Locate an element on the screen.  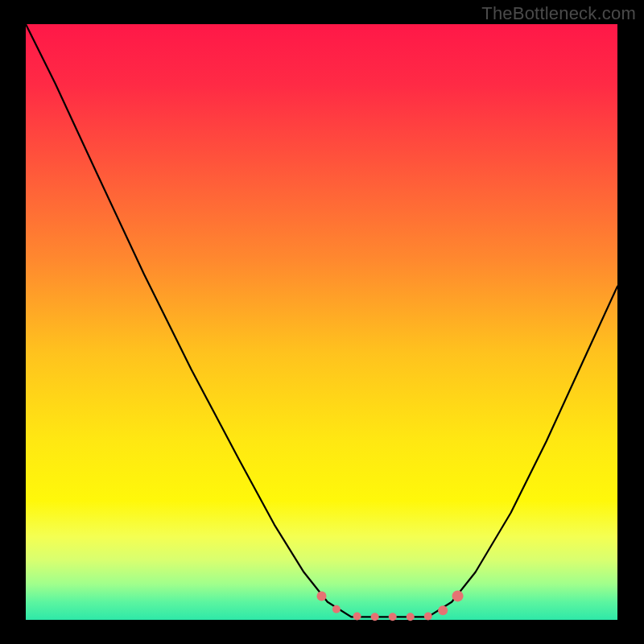
watermark-label: TheBottleneck.com is located at coordinates (559, 14).